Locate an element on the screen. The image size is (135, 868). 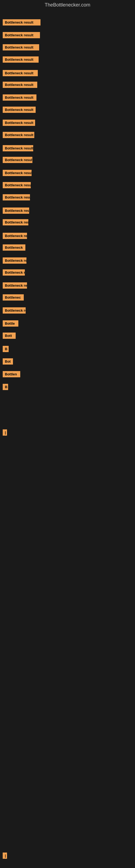
bottleneck-bar: Bottle is located at coordinates (11, 323).